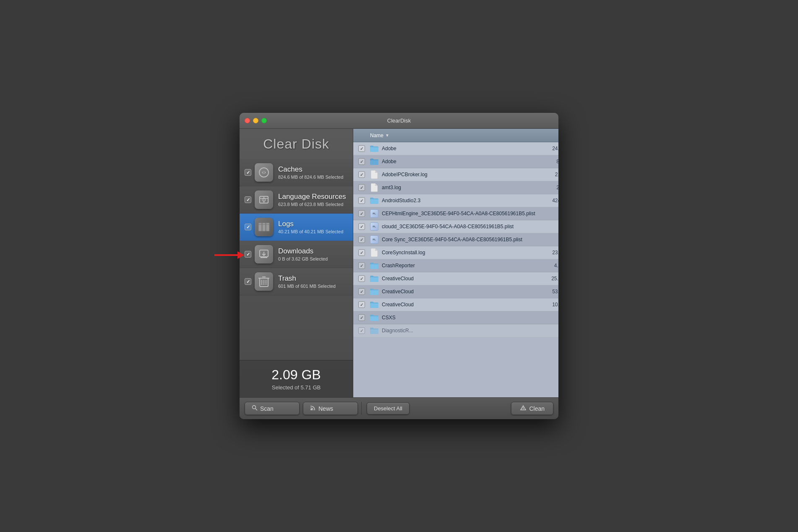  I want to click on trash-name: Trash, so click(313, 279).